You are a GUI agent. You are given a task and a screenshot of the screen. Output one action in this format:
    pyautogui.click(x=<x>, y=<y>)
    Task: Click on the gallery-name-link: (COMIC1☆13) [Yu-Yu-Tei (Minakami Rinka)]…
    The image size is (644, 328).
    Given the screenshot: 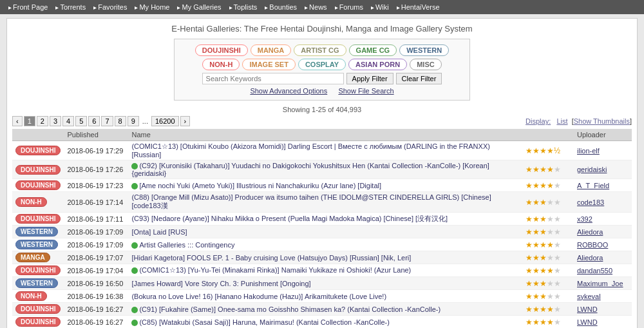 What is the action you would take?
    pyautogui.click(x=275, y=270)
    